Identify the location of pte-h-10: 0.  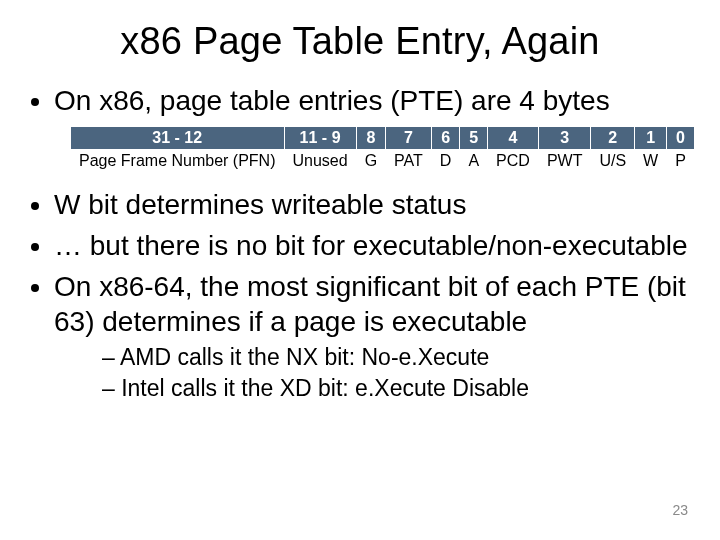
(681, 138).